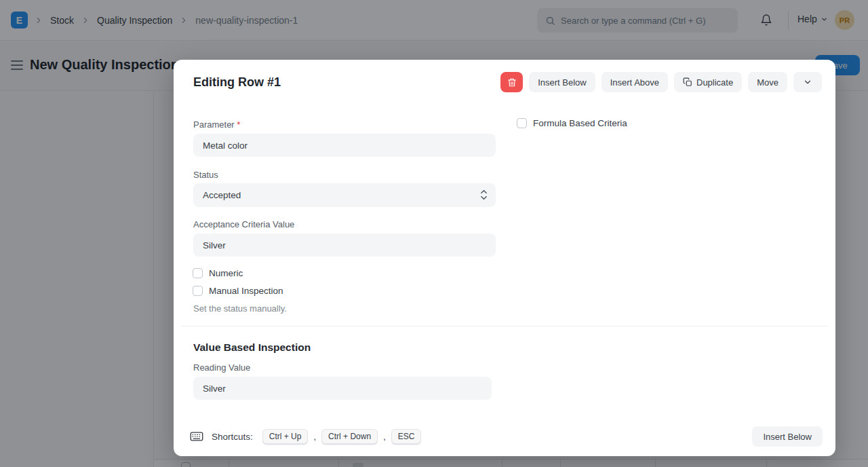  I want to click on chevron-down-icon, so click(808, 82).